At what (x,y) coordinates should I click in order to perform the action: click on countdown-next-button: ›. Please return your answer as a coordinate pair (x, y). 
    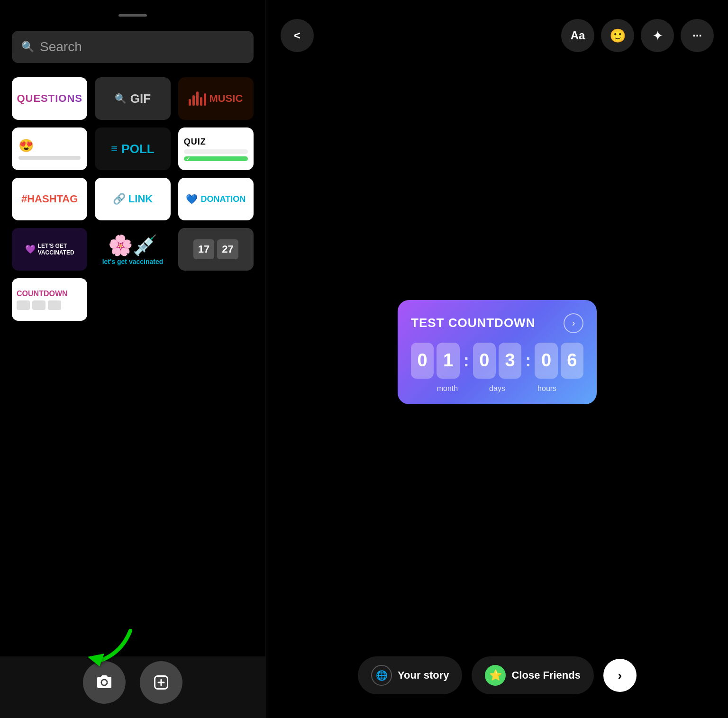
    Looking at the image, I should click on (573, 323).